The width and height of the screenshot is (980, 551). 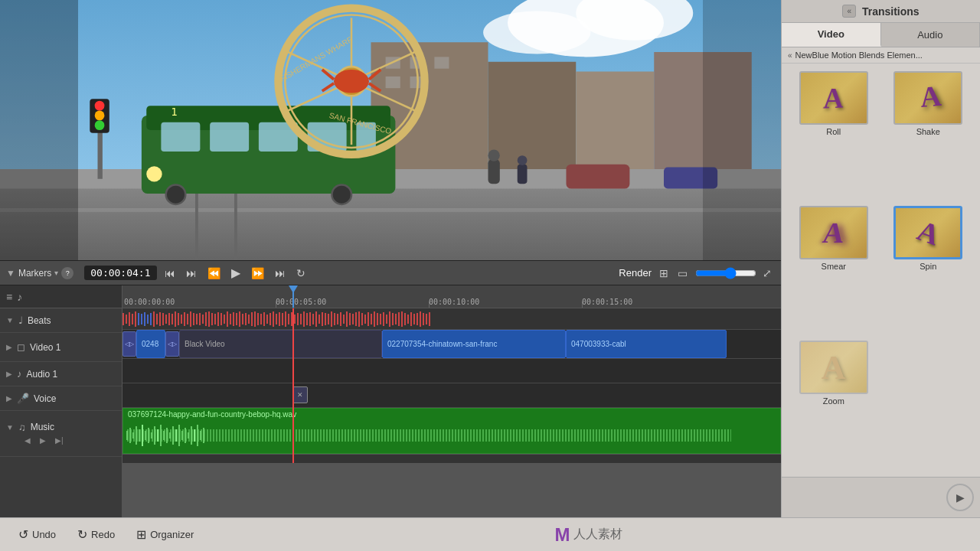 What do you see at coordinates (172, 344) in the screenshot?
I see `video-transition-2: ◁▷` at bounding box center [172, 344].